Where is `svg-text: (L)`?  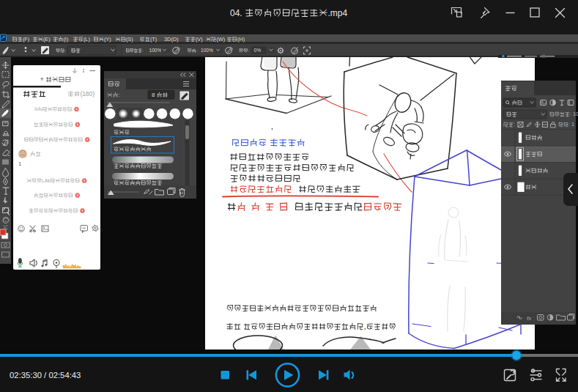
svg-text: (L) is located at coordinates (86, 40).